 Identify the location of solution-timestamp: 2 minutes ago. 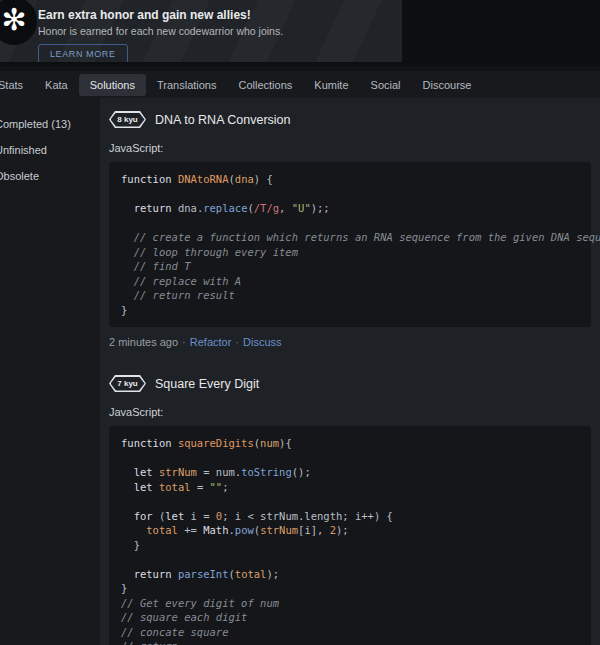
(144, 342).